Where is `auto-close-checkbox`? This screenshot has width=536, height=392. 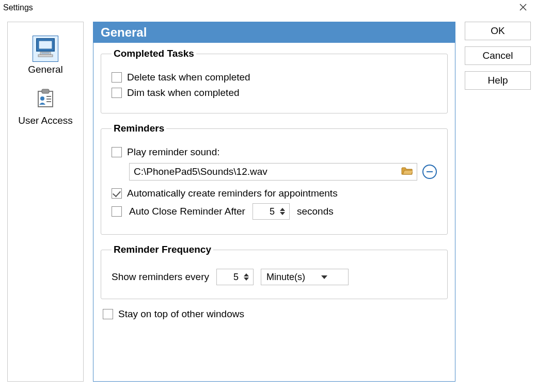
auto-close-checkbox is located at coordinates (117, 211).